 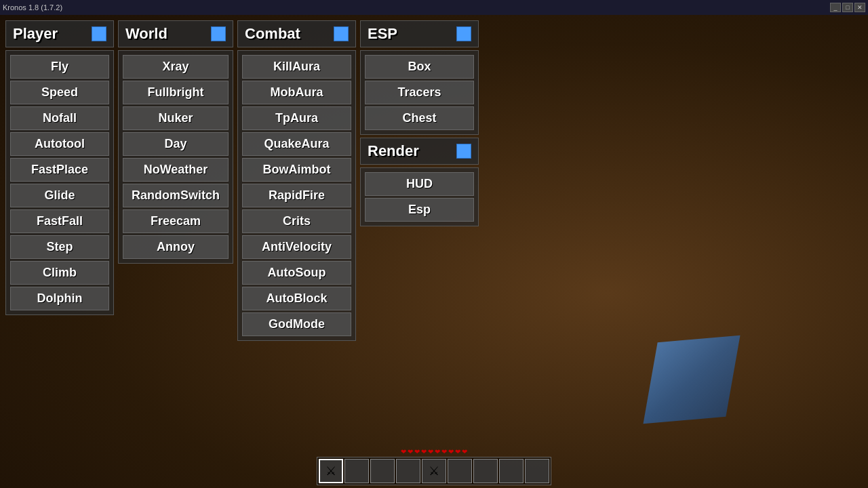 I want to click on combat-item-autoblock: AutoBlock, so click(x=297, y=298).